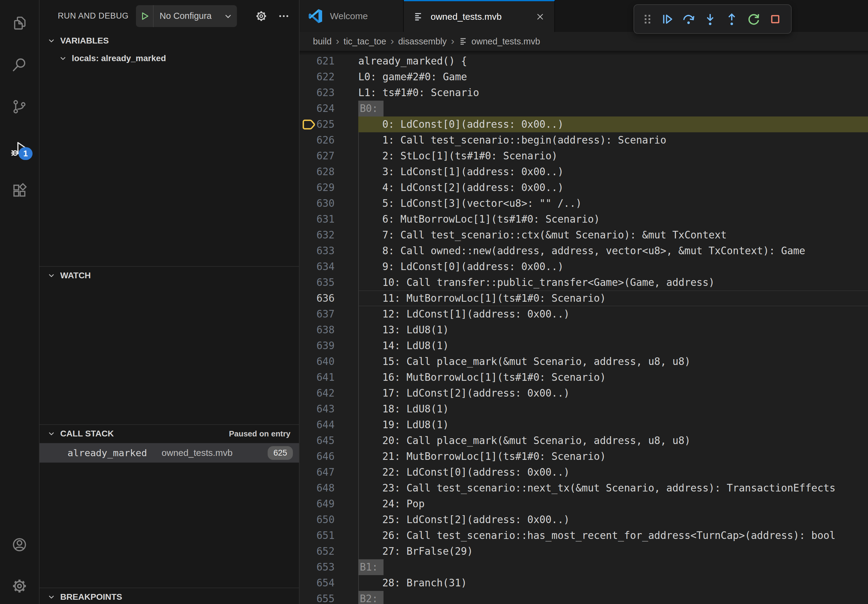 This screenshot has height=604, width=868. What do you see at coordinates (613, 314) in the screenshot?
I see `line-content: 12: LdConst[1](address: 0x00..)` at bounding box center [613, 314].